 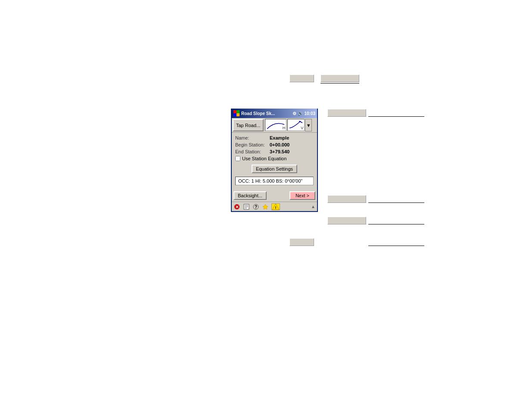 What do you see at coordinates (308, 125) in the screenshot?
I see `view-dropdown: ▼` at bounding box center [308, 125].